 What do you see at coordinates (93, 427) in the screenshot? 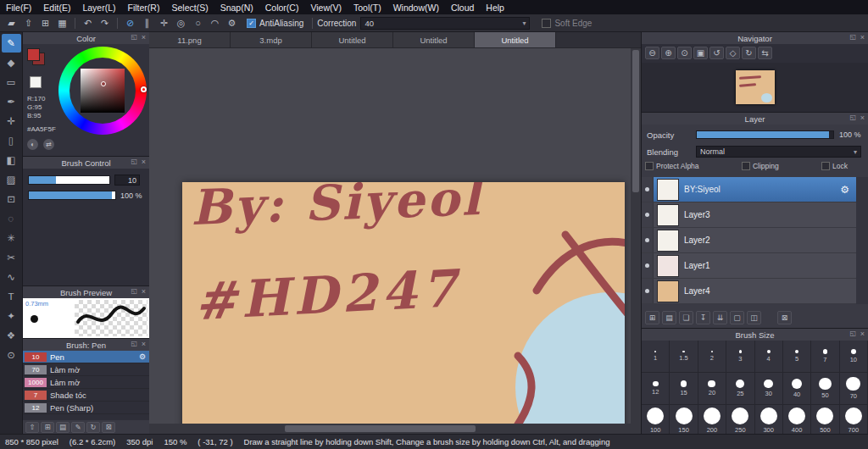
I see `sync-brush-icon: ↻` at bounding box center [93, 427].